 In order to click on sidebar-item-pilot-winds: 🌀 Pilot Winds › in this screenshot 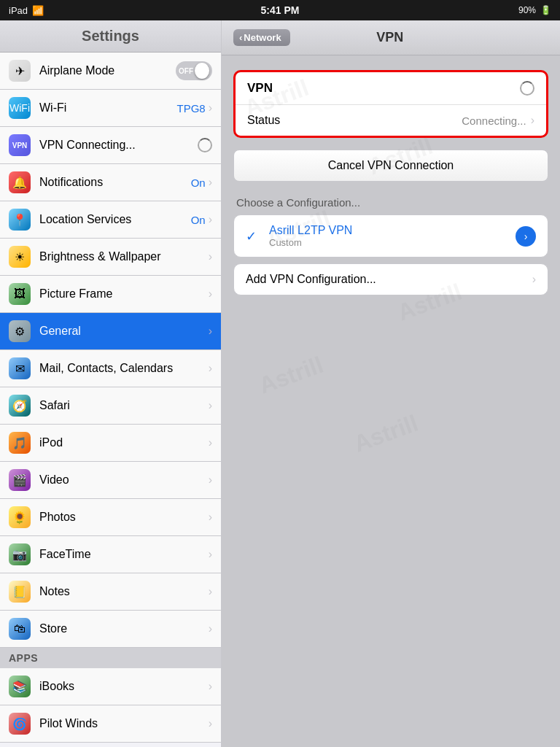, I will do `click(111, 724)`.